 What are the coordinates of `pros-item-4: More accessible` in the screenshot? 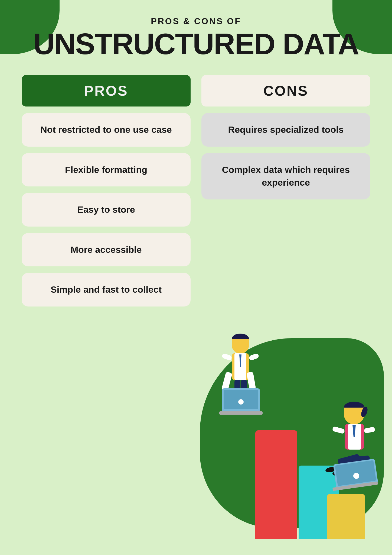 It's located at (106, 250).